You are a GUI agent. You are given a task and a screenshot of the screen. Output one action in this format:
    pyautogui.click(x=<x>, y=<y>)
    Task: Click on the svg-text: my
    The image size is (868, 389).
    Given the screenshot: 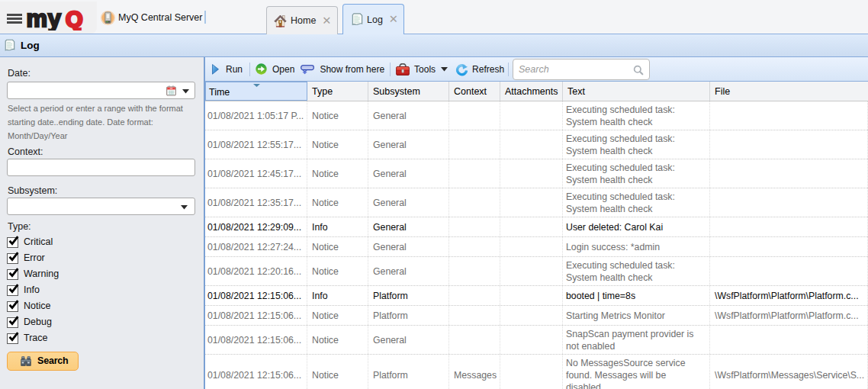 What is the action you would take?
    pyautogui.click(x=44, y=18)
    